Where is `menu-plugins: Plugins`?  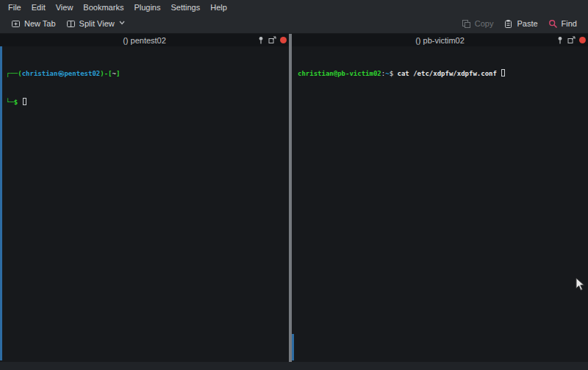
menu-plugins: Plugins is located at coordinates (147, 7).